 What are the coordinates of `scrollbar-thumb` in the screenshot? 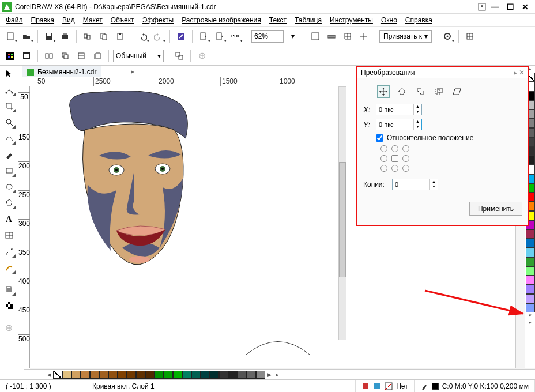 It's located at (342, 220).